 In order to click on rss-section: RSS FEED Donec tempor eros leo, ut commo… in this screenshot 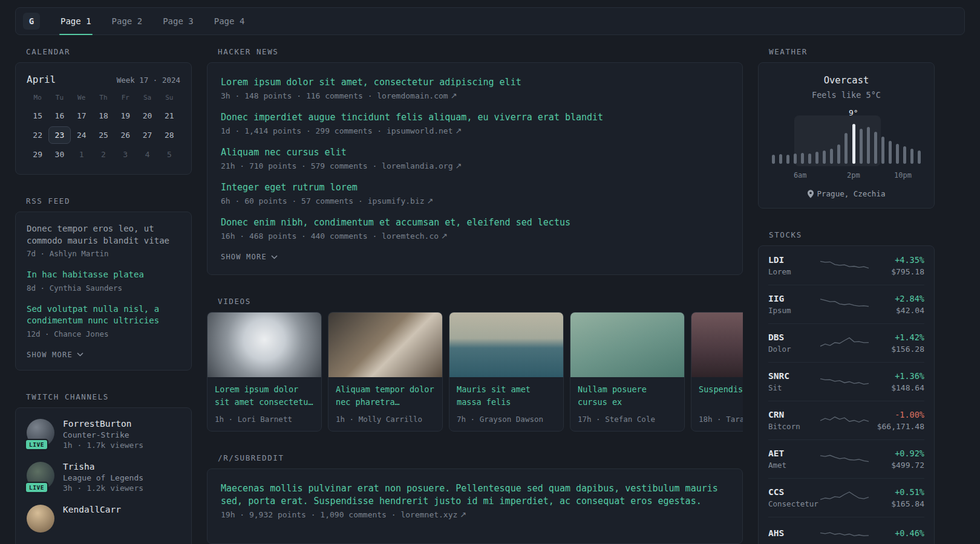, I will do `click(103, 283)`.